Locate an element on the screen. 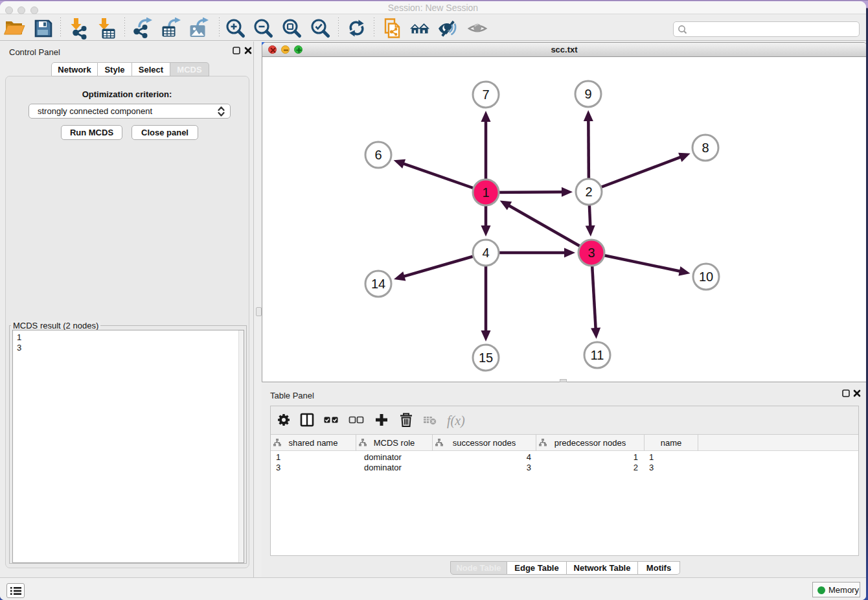 This screenshot has height=600, width=868. svg-text: 8 is located at coordinates (705, 148).